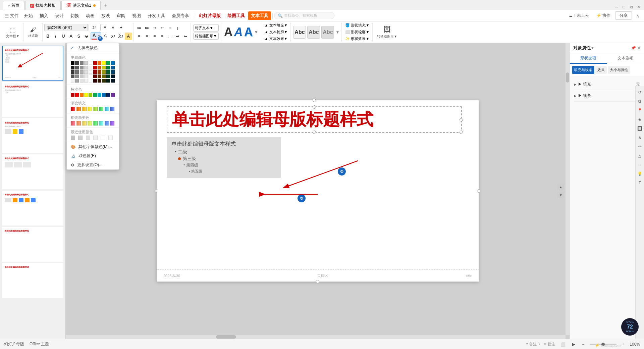  I want to click on home-tab: ⌂ 首页, so click(13, 5).